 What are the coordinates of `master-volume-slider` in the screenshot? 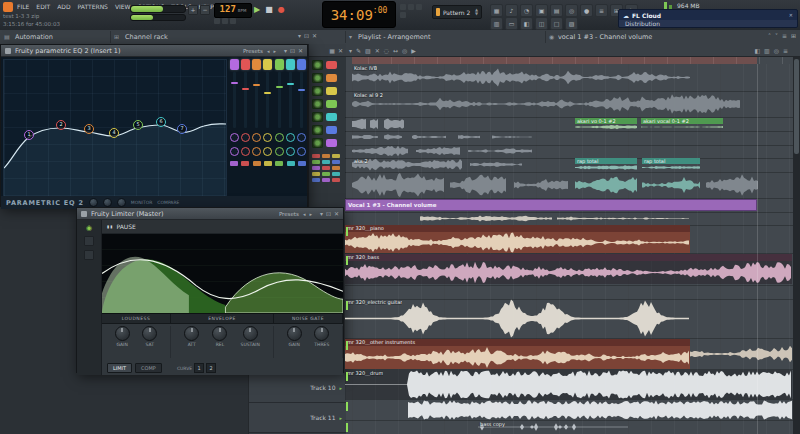 It's located at (158, 9).